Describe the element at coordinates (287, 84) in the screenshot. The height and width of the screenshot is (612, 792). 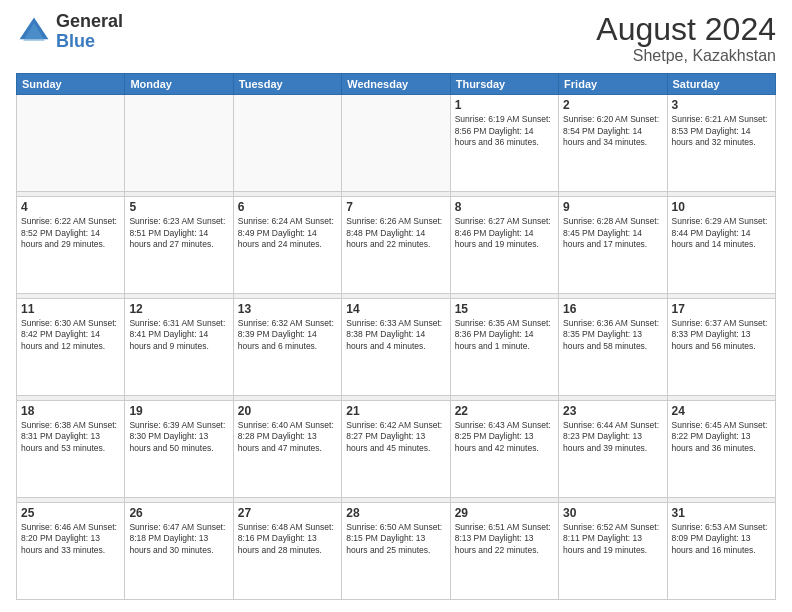
I see `col-tuesday: Tuesday` at that location.